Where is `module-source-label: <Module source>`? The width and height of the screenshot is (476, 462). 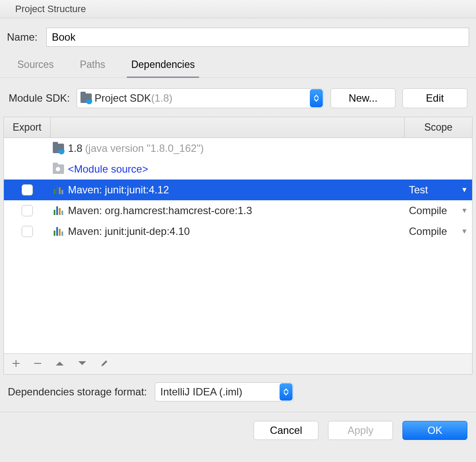
module-source-label: <Module source> is located at coordinates (108, 169).